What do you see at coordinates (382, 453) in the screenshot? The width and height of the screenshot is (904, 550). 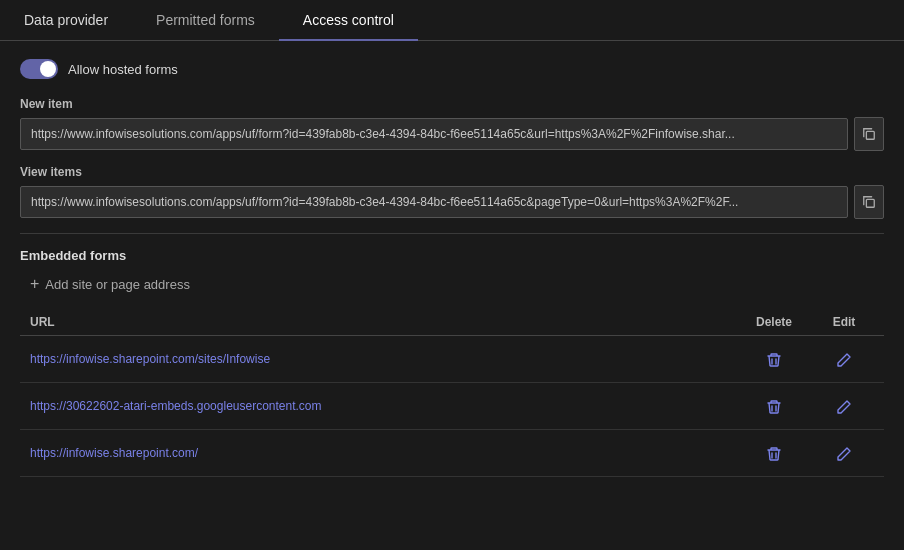 I see `row-url-2: https://infowise.sharepoint.com/` at bounding box center [382, 453].